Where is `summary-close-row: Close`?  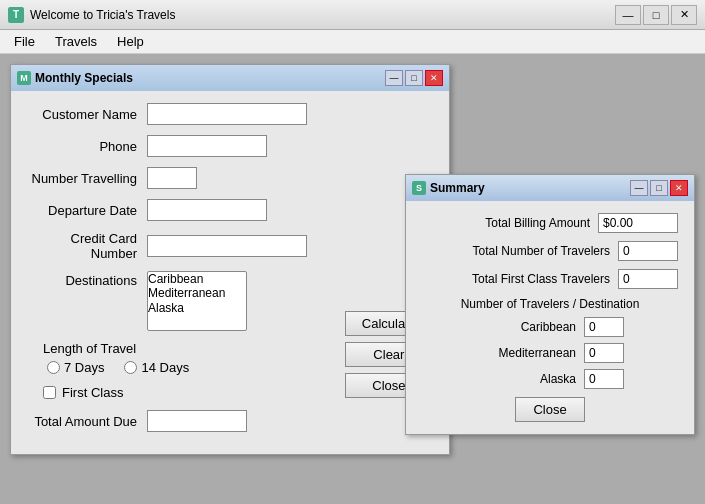 summary-close-row: Close is located at coordinates (550, 410).